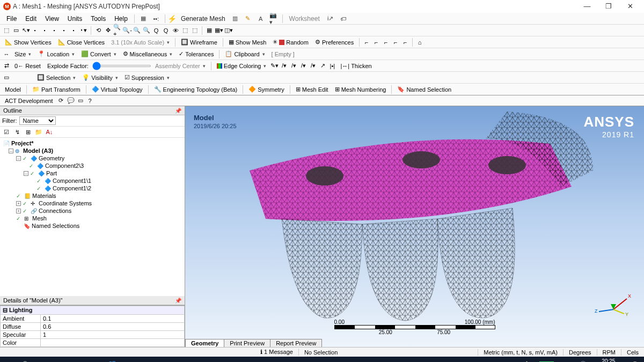 This screenshot has height=362, width=644. I want to click on folder-icon: 📁, so click(39, 132).